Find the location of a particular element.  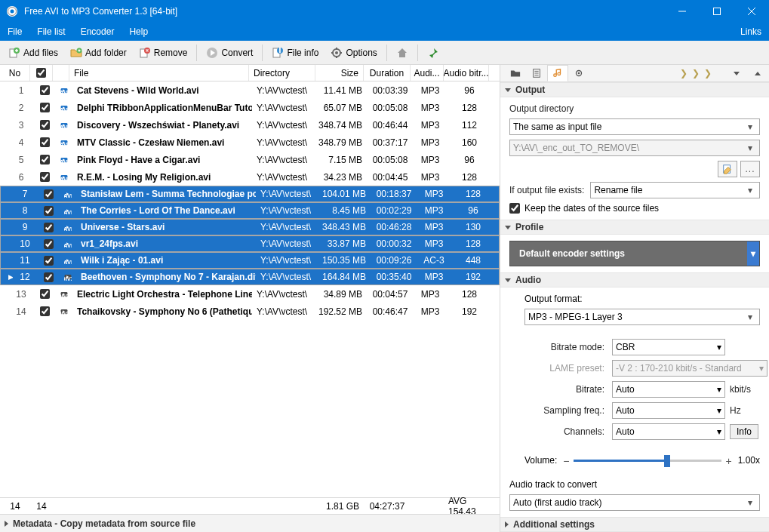

menu-links: Links is located at coordinates (751, 32).